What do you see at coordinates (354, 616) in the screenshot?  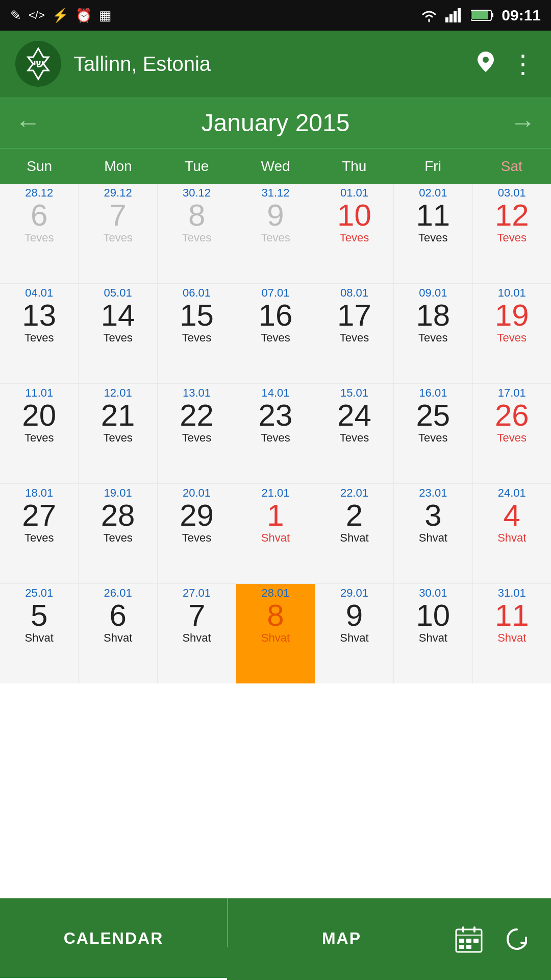 I see `day-number: 9` at bounding box center [354, 616].